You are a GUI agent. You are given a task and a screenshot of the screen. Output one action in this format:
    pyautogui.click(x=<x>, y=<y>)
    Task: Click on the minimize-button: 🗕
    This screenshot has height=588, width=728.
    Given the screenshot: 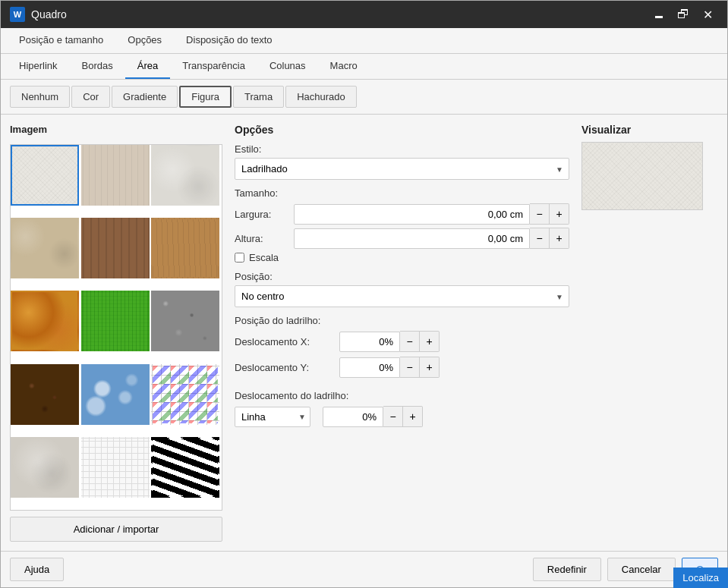 What is the action you would take?
    pyautogui.click(x=659, y=14)
    